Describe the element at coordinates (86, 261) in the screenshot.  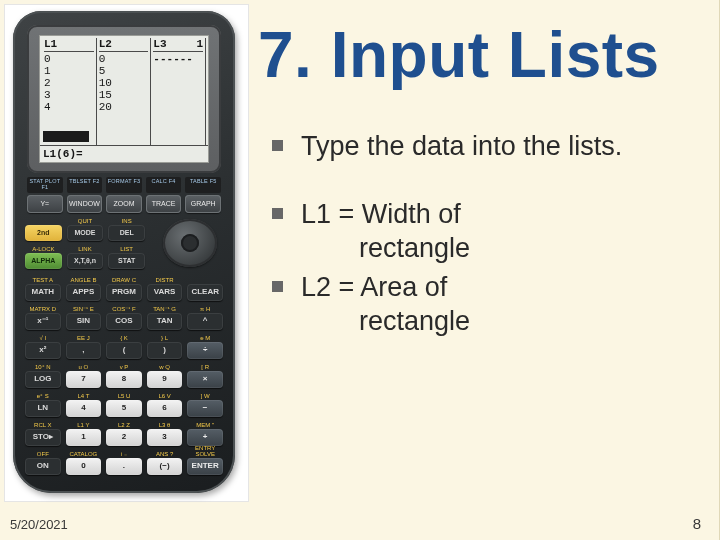
I see `key-button: X,T,θ,n` at that location.